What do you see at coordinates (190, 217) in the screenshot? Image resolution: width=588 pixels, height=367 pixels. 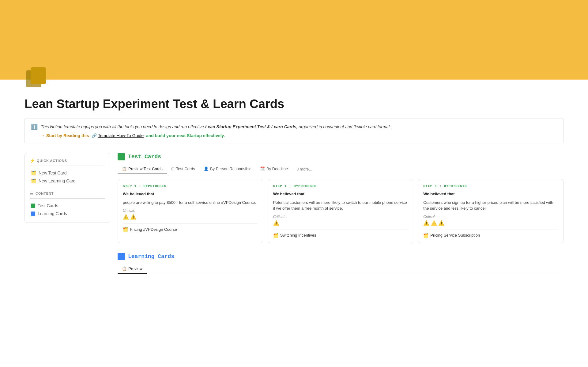 I see `card-1-warnings: ⚠️ ⚠️` at bounding box center [190, 217].